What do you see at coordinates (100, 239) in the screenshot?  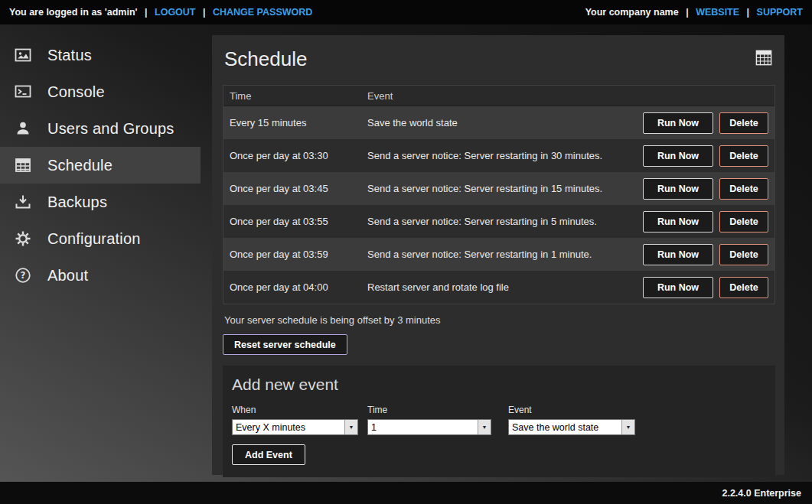 I see `sidebar-item-configuration: Configuration` at bounding box center [100, 239].